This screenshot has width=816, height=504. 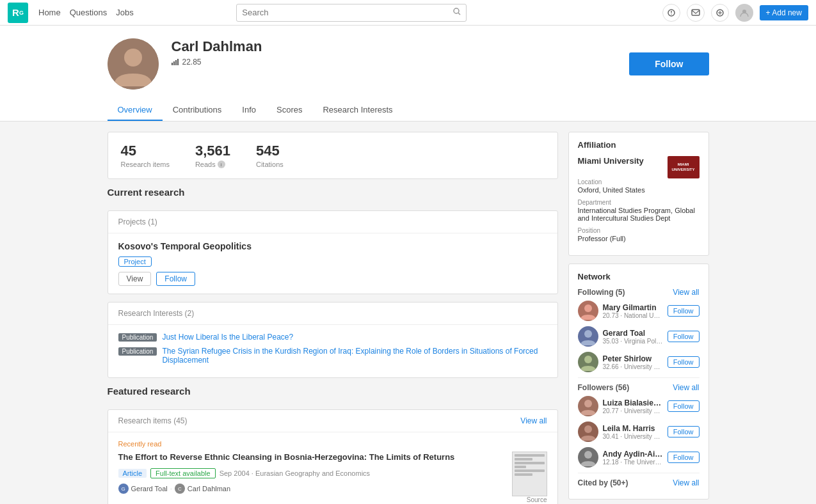 I want to click on followers-label: Followers (56), so click(x=604, y=388).